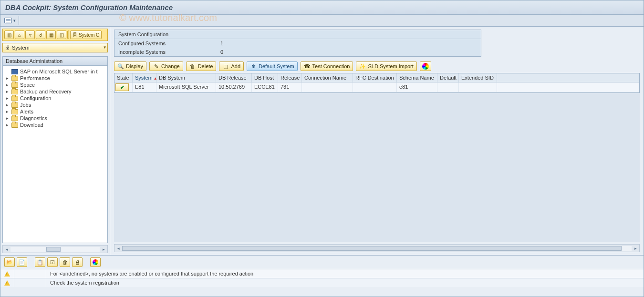 This screenshot has height=297, width=644. I want to click on tree-node-alerts: ▸ Alerts, so click(55, 112).